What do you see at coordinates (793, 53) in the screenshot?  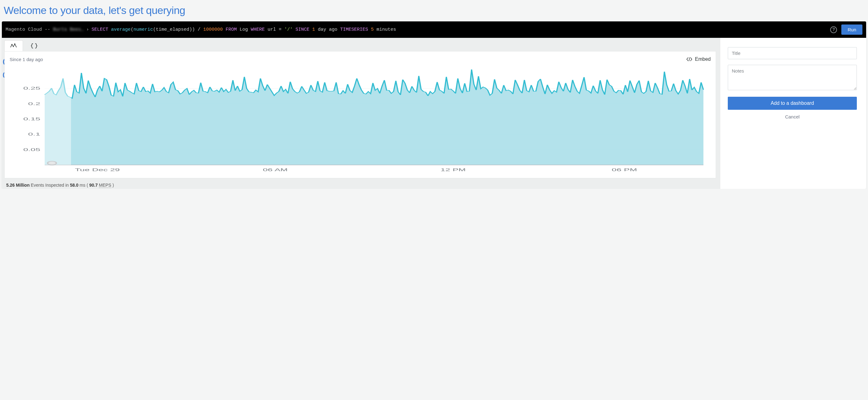 I see `title-input` at bounding box center [793, 53].